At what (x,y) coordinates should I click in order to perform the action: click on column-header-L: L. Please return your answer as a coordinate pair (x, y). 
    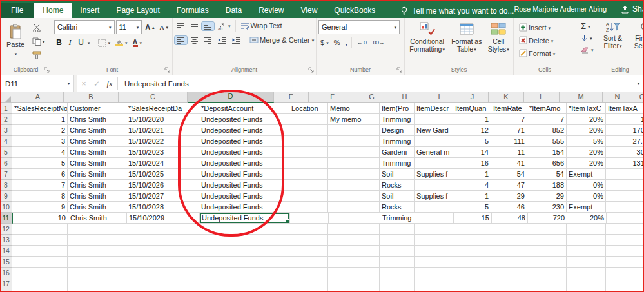
    Looking at the image, I should click on (542, 97).